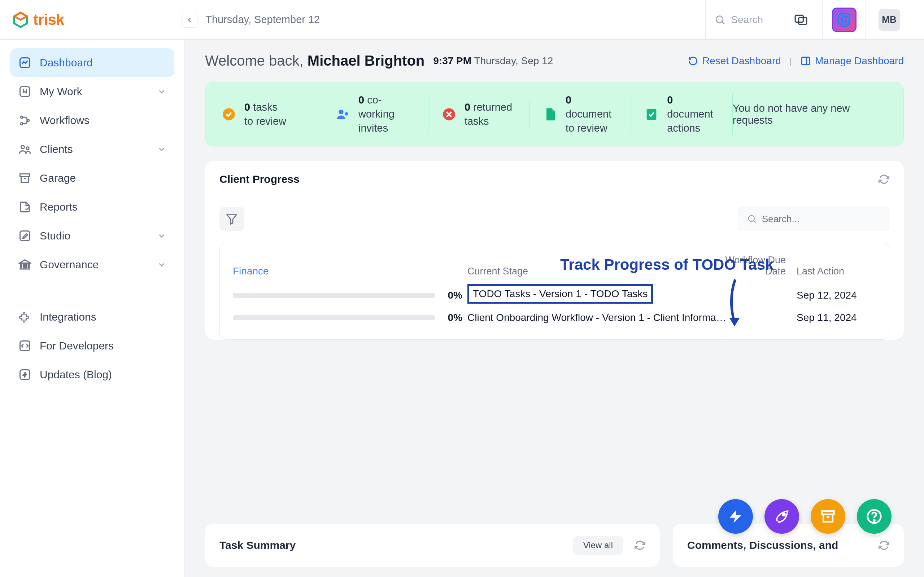 Image resolution: width=924 pixels, height=577 pixels. What do you see at coordinates (343, 114) in the screenshot?
I see `user-plus-icon` at bounding box center [343, 114].